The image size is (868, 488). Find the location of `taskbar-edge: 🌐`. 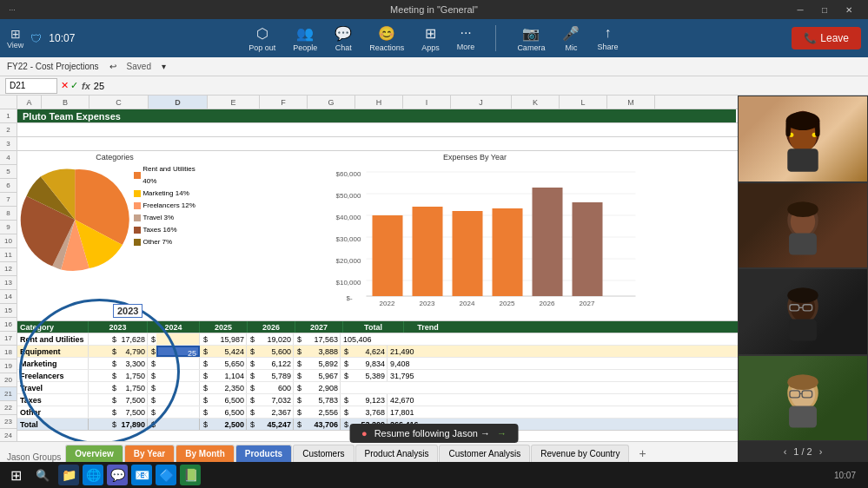

taskbar-edge: 🌐 is located at coordinates (93, 475).